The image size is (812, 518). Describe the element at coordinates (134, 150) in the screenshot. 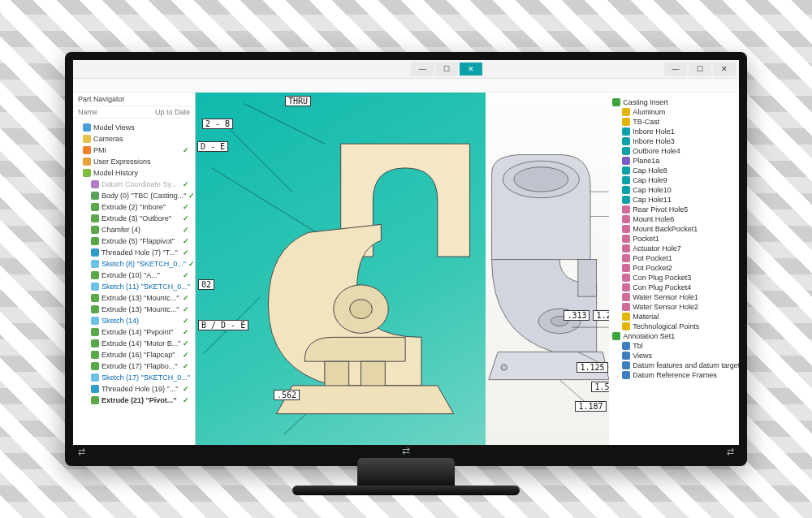

I see `tree-node: PMI✓` at that location.